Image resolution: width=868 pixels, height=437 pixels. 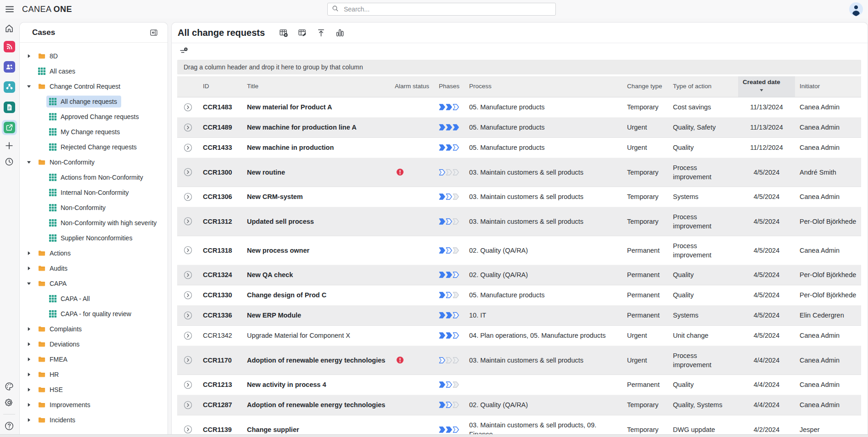 What do you see at coordinates (519, 275) in the screenshot?
I see `grid-row-CCR1324: CCR1324New QA check02. Quality (QA/RA)Pe…` at bounding box center [519, 275].